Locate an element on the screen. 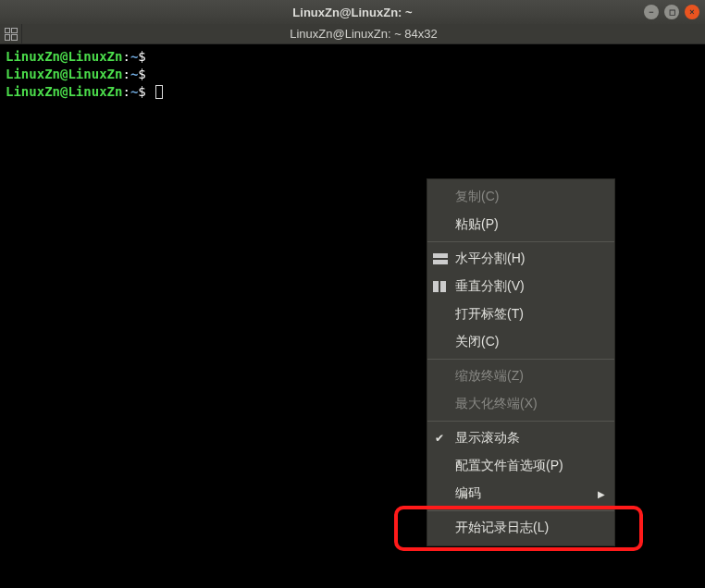 The image size is (705, 588). menu-copy: 复制(C) is located at coordinates (521, 197).